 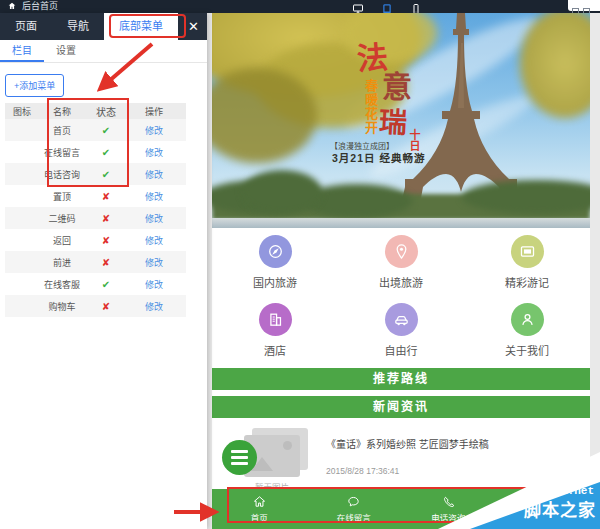 What do you see at coordinates (401, 282) in the screenshot?
I see `nav-grid-label: 出境旅游` at bounding box center [401, 282].